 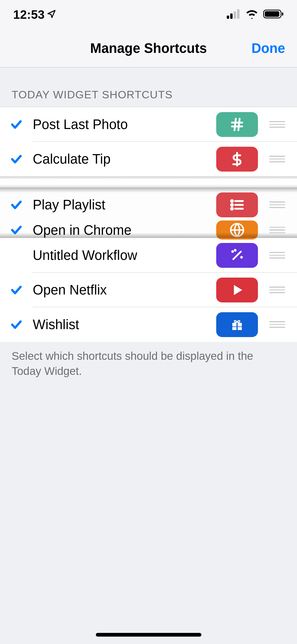 I want to click on wand-icon, so click(x=237, y=255).